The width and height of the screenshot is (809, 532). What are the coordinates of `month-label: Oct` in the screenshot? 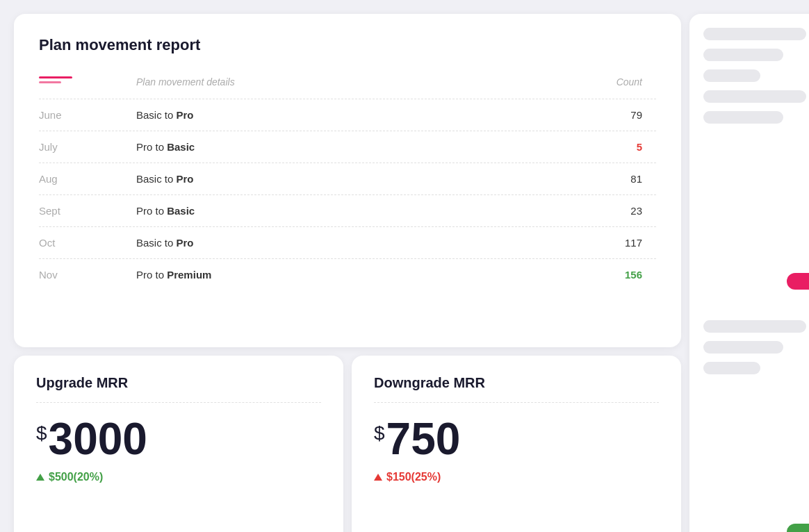 It's located at (88, 243).